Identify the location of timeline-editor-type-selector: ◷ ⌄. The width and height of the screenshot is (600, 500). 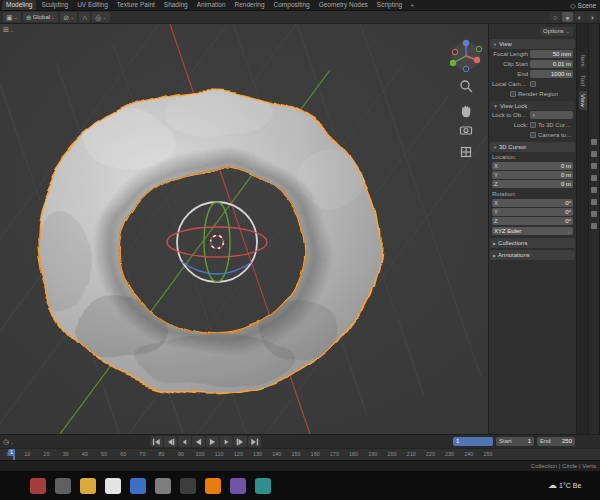
(8, 442).